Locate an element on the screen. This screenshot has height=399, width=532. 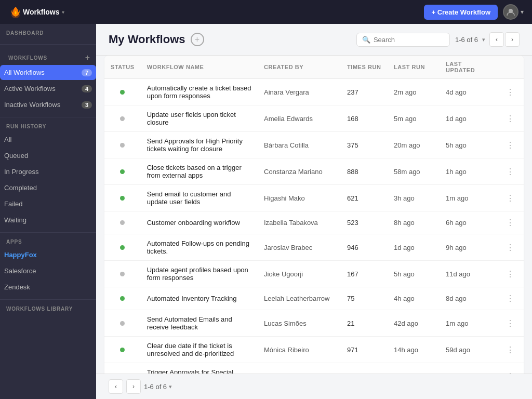
row-times-run: 33 is located at coordinates (364, 369).